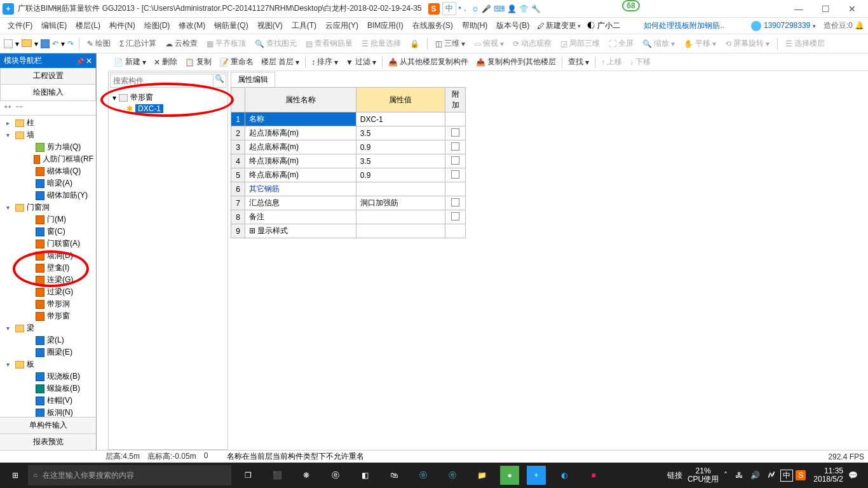  I want to click on ime-mic-icon: 🎤, so click(487, 9).